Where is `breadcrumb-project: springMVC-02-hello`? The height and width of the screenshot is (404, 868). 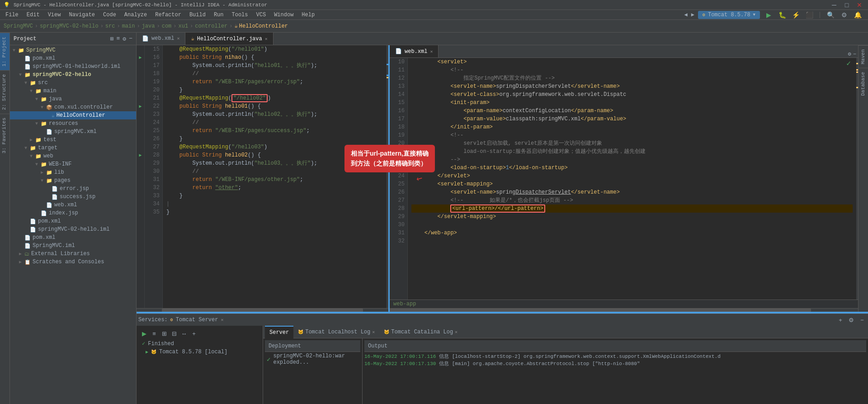 breadcrumb-project: springMVC-02-hello is located at coordinates (69, 26).